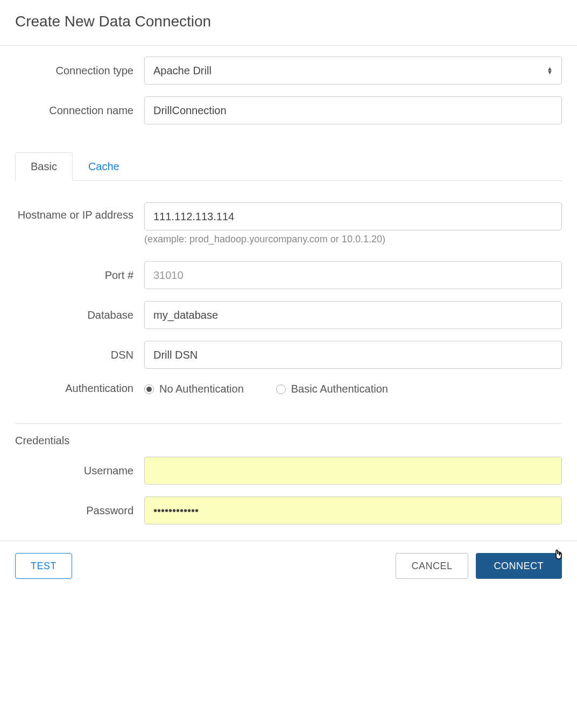  I want to click on auth-basic-radio: Basic Authentication, so click(332, 389).